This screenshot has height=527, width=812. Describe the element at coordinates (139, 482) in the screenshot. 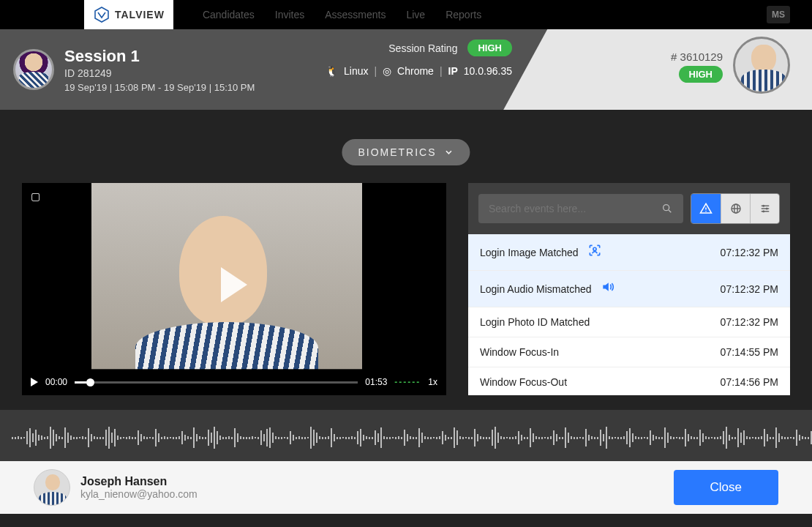

I see `footer-user-name: Joseph Hansen` at that location.